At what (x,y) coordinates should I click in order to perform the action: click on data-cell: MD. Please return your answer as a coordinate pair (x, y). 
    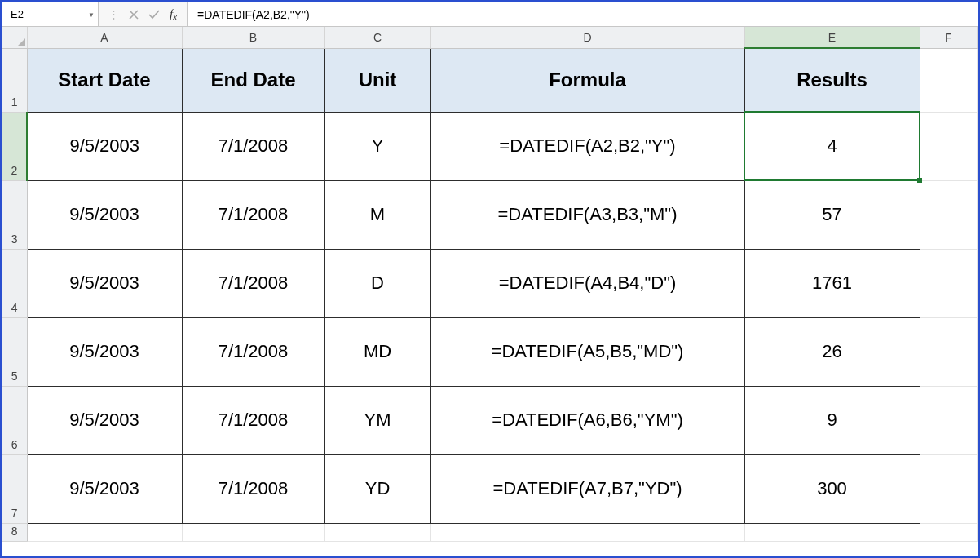
    Looking at the image, I should click on (377, 352).